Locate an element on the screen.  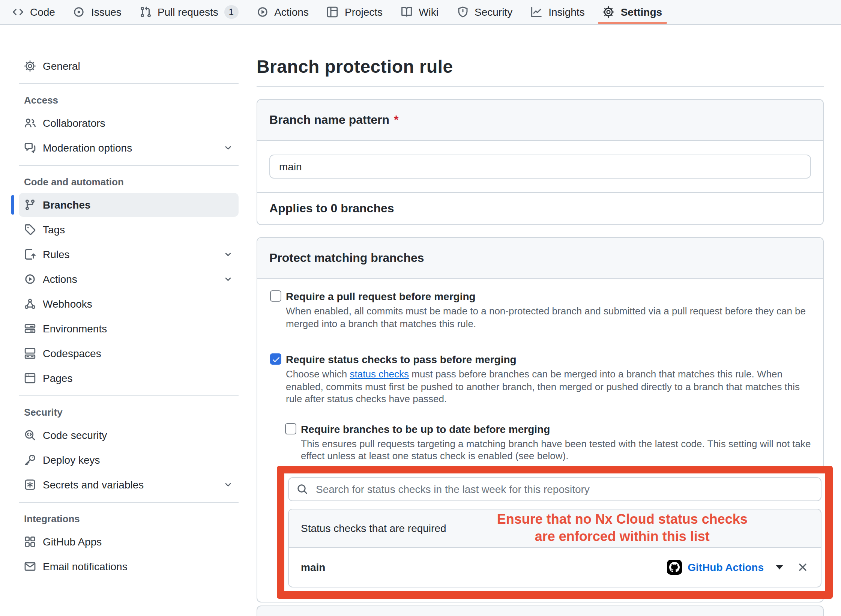
tab-settings: Settings is located at coordinates (632, 12).